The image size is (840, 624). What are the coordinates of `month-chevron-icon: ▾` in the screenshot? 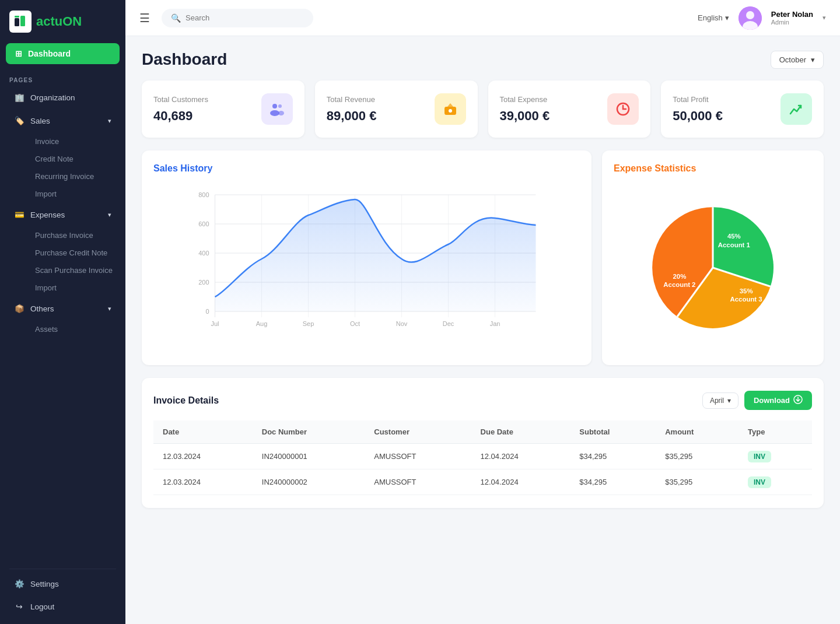 It's located at (813, 59).